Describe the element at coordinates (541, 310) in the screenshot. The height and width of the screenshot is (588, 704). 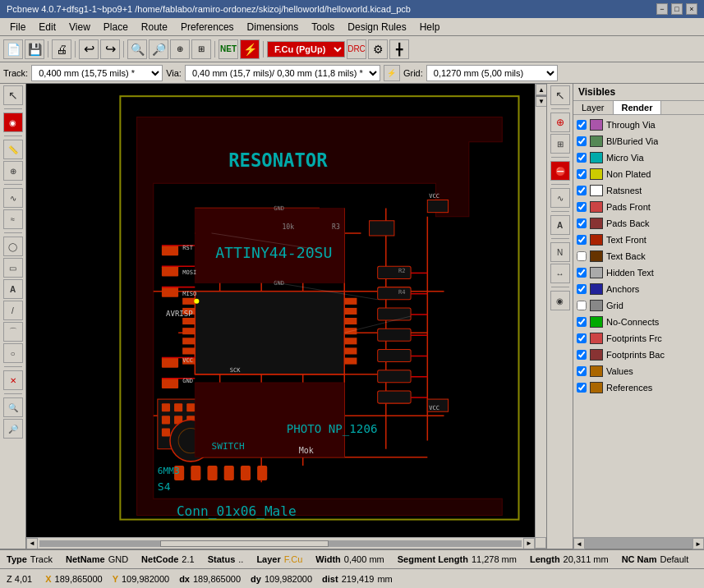
I see `vertical-scrollbar: ▲ ▼` at that location.